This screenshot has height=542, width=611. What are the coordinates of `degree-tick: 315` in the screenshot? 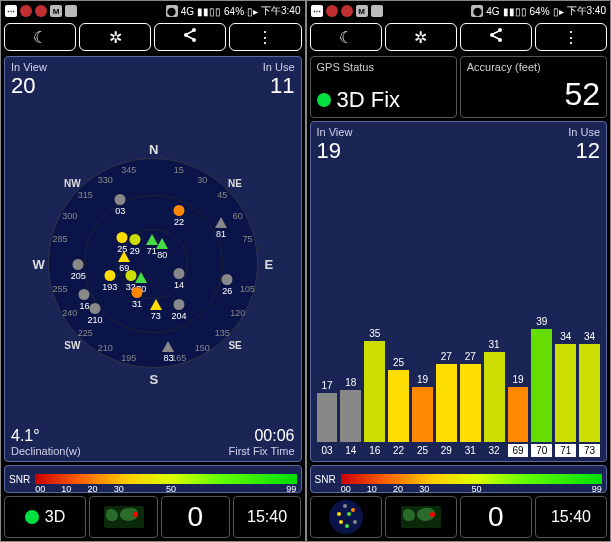 It's located at (86, 195).